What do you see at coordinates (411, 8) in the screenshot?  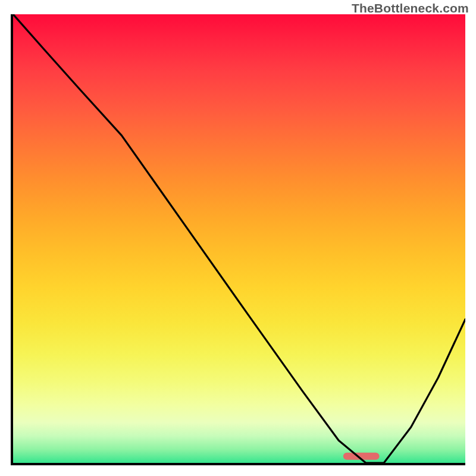 I see `watermark-text: TheBottleneck.com` at bounding box center [411, 8].